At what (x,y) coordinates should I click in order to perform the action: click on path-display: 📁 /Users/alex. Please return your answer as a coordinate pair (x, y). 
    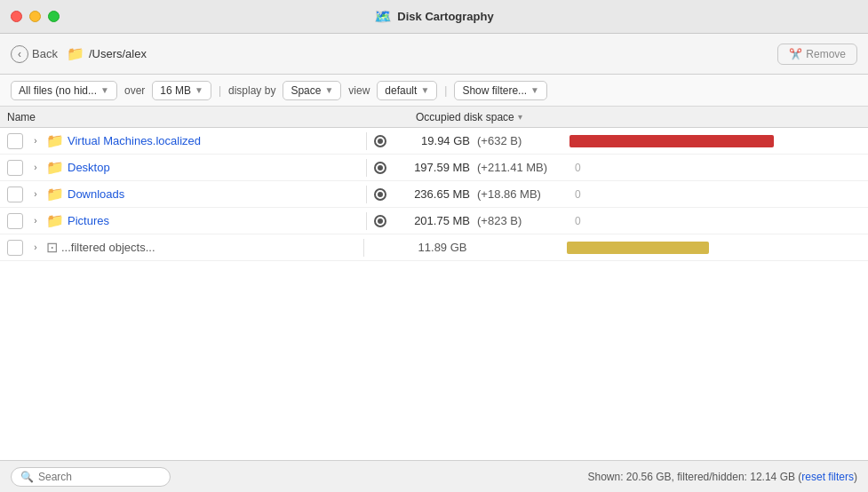
    Looking at the image, I should click on (418, 53).